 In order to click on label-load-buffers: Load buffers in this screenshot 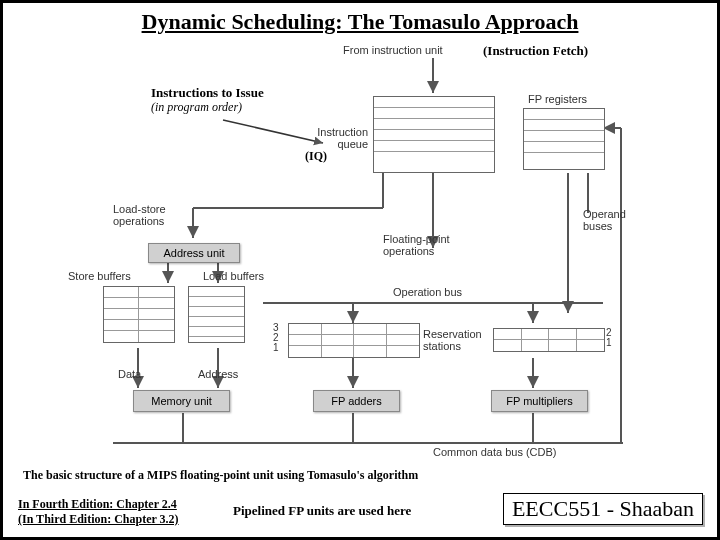, I will do `click(234, 276)`.